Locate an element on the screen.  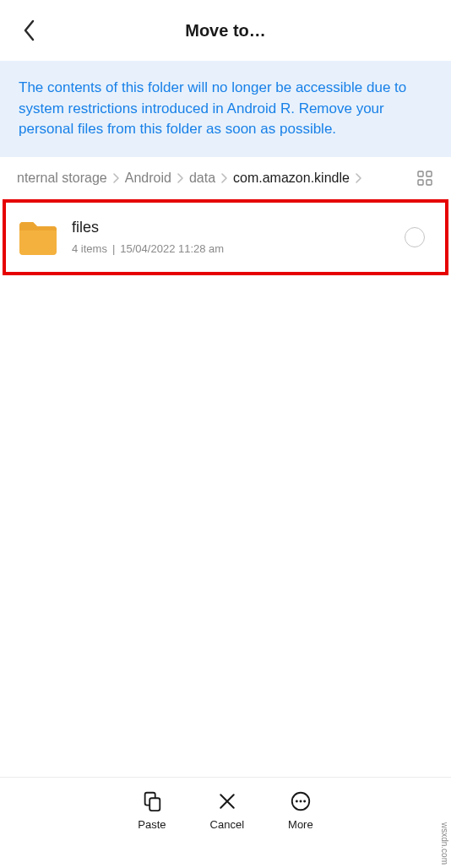
folder-date: 15/04/2022 11:28 am is located at coordinates (172, 248).